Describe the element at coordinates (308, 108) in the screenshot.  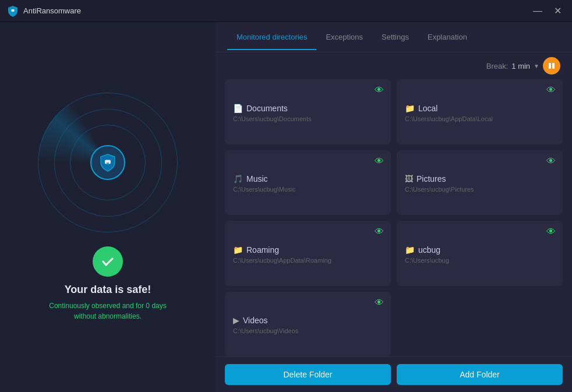
I see `dir-name-documents: 📄 Documents` at that location.